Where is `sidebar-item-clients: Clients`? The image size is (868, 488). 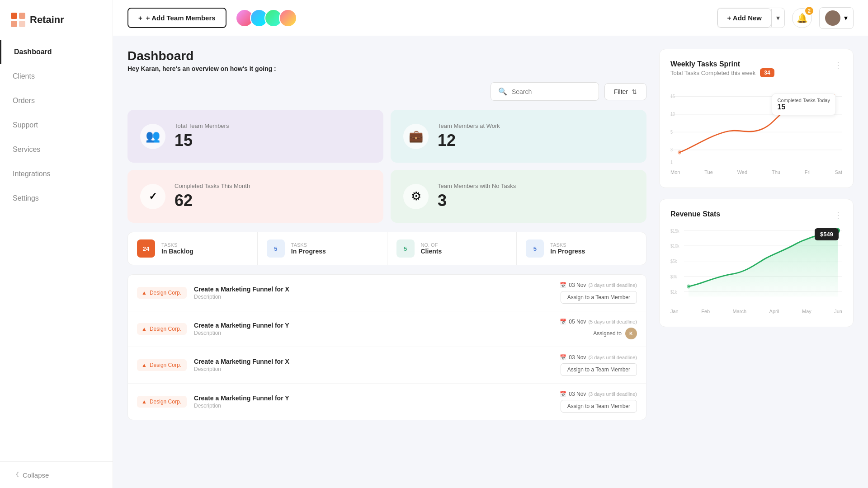 sidebar-item-clients: Clients is located at coordinates (56, 76).